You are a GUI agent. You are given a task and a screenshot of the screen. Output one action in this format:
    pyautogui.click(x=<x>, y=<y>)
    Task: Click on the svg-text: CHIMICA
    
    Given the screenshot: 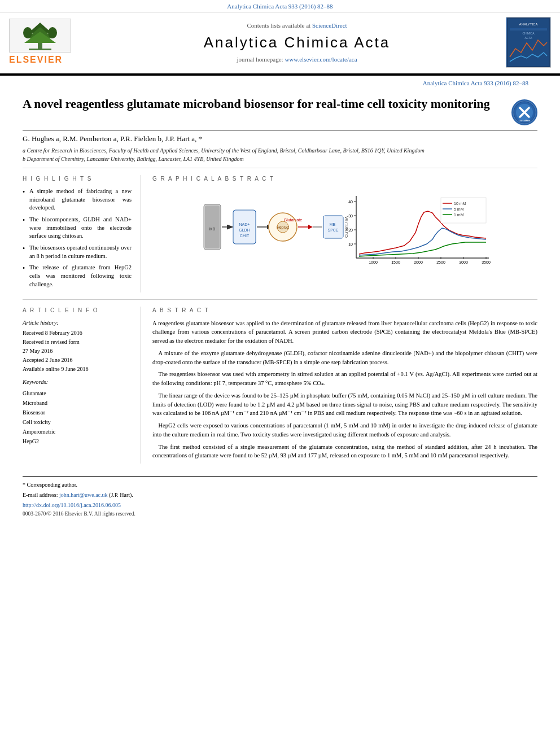 What is the action you would take?
    pyautogui.click(x=528, y=33)
    